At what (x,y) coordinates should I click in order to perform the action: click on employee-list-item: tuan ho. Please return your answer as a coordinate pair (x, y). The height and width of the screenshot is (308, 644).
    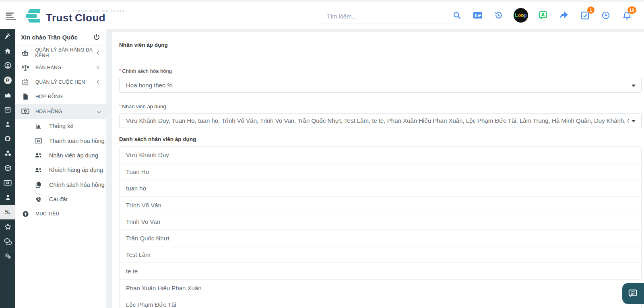
    Looking at the image, I should click on (380, 188).